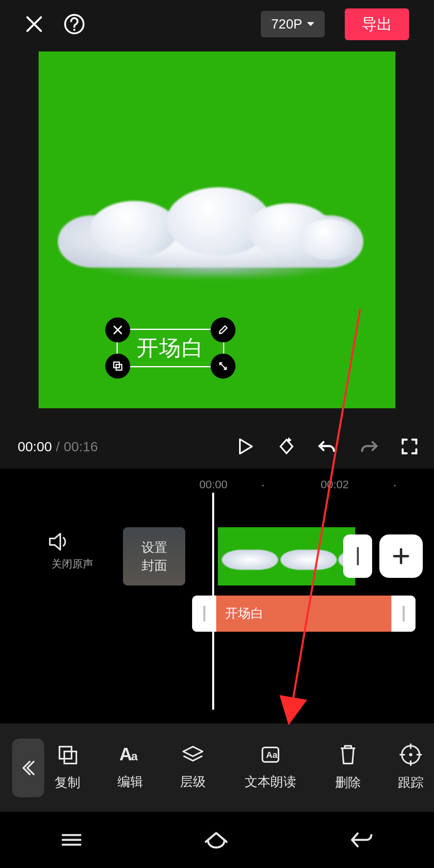 This screenshot has width=434, height=868. What do you see at coordinates (118, 366) in the screenshot?
I see `overlay-copy-handle` at bounding box center [118, 366].